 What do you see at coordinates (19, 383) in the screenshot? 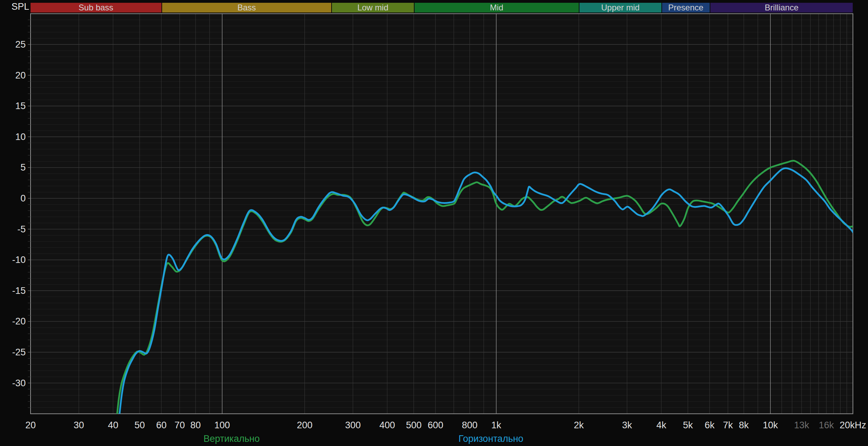
I see `y-tick-label: -30` at bounding box center [19, 383].